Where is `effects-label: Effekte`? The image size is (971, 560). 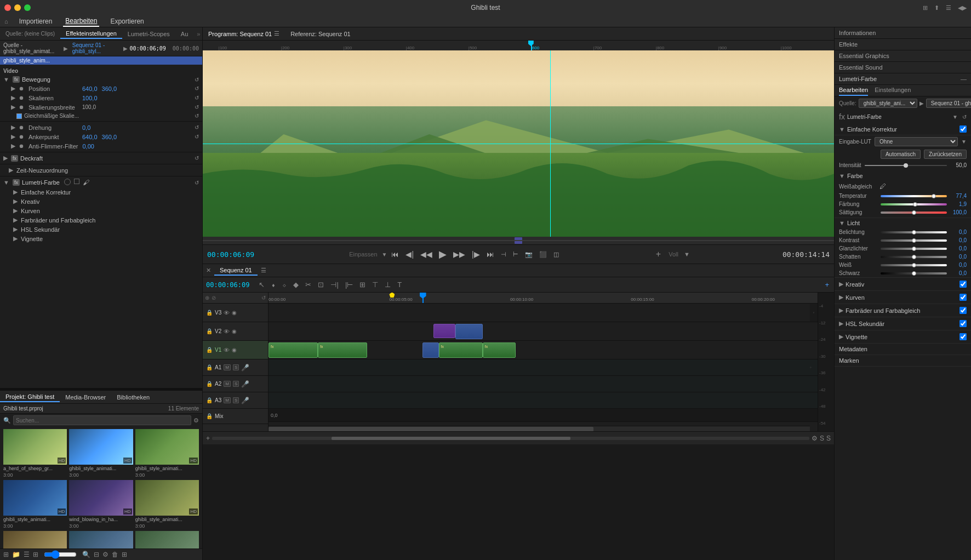
effects-label: Effekte is located at coordinates (848, 44).